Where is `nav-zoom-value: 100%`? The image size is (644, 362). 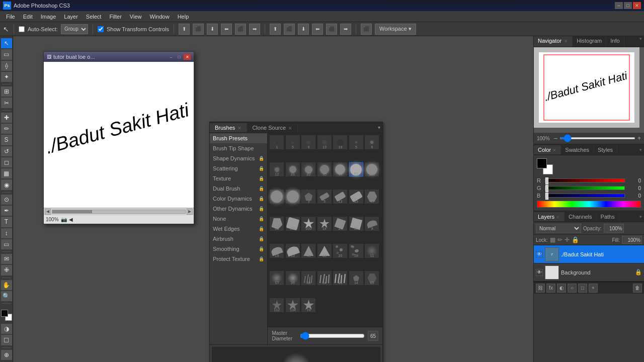
nav-zoom-value: 100% is located at coordinates (544, 139).